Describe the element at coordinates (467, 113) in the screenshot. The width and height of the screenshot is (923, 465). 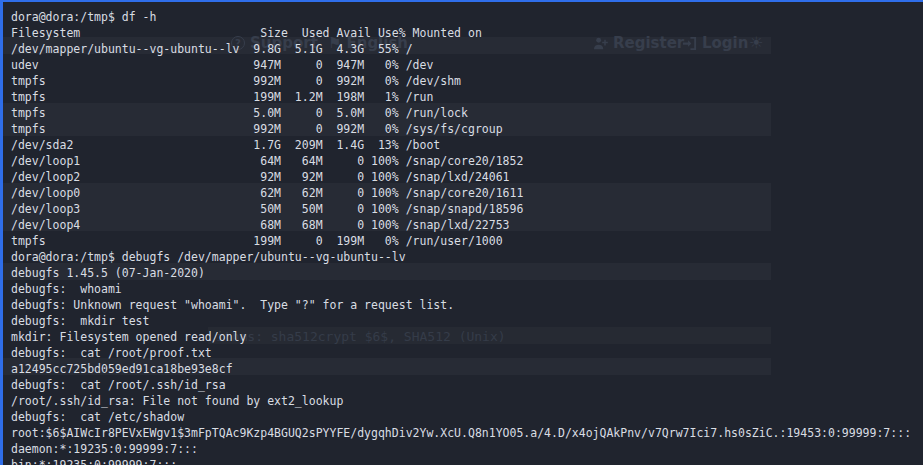
I see `terminal-line: tmpfs 5.0M 0 5.0M 0% /run/lock` at that location.